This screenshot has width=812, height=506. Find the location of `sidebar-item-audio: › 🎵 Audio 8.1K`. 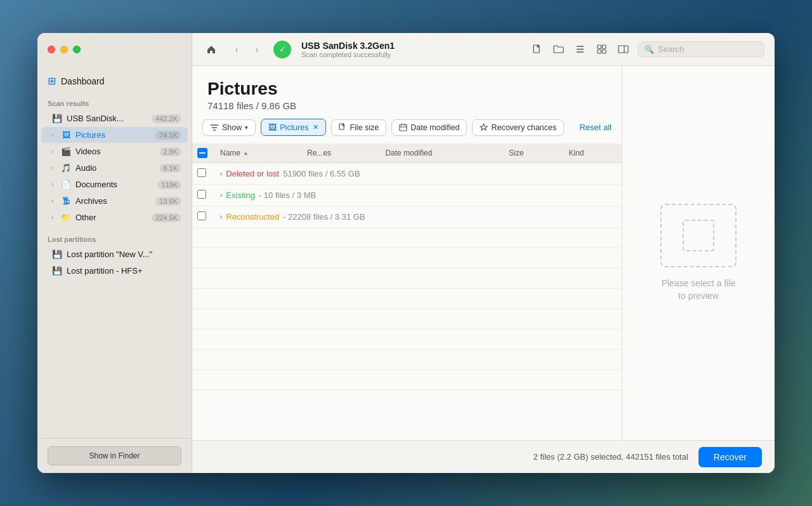

sidebar-item-audio: › 🎵 Audio 8.1K is located at coordinates (114, 168).